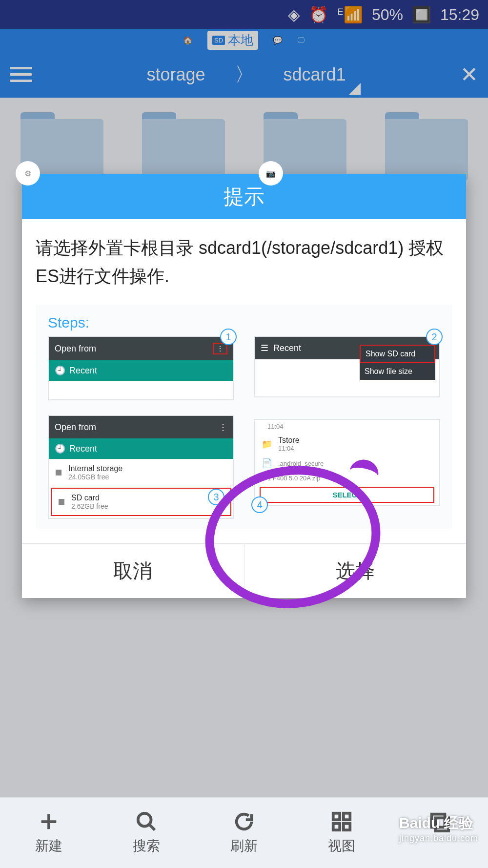 The image size is (488, 868). Describe the element at coordinates (141, 467) in the screenshot. I see `step-3: 3 Open from⋮ 🕘Recent Internal storage24.…` at that location.